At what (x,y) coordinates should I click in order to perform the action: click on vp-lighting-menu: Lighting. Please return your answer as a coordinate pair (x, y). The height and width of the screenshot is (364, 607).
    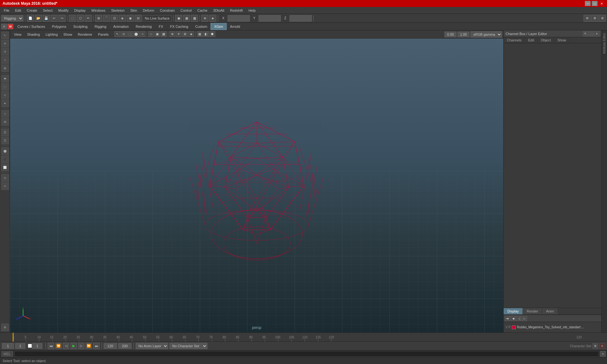
    Looking at the image, I should click on (52, 34).